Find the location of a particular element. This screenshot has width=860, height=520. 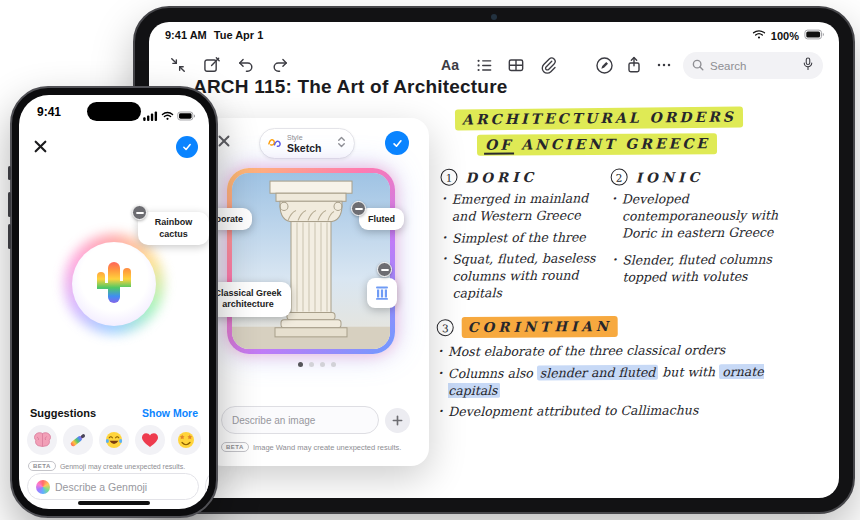

pagination-dots is located at coordinates (317, 364).